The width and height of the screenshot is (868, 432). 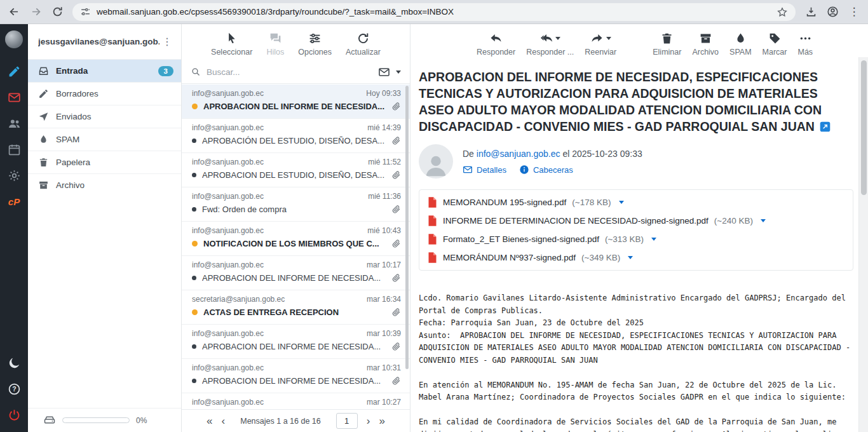 What do you see at coordinates (296, 136) in the screenshot?
I see `message-row: info@sanjuan.gob.ecmié 14:39 APROBACIÓN …` at bounding box center [296, 136].